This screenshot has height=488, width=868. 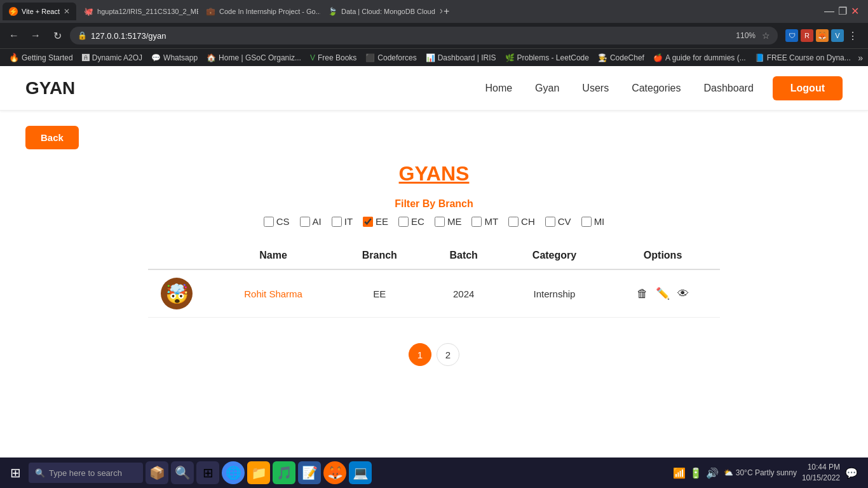 I want to click on bookmark-freebooks: V Free Books, so click(x=333, y=58).